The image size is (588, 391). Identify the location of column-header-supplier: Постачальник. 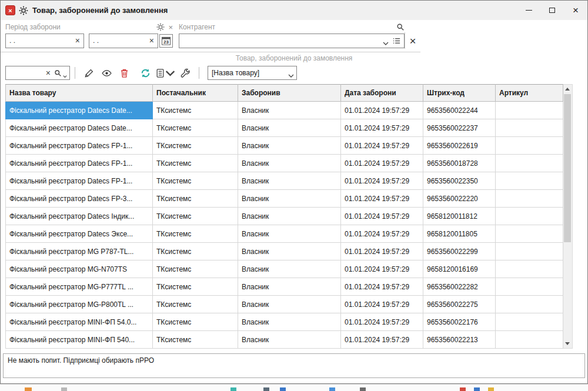
(195, 93).